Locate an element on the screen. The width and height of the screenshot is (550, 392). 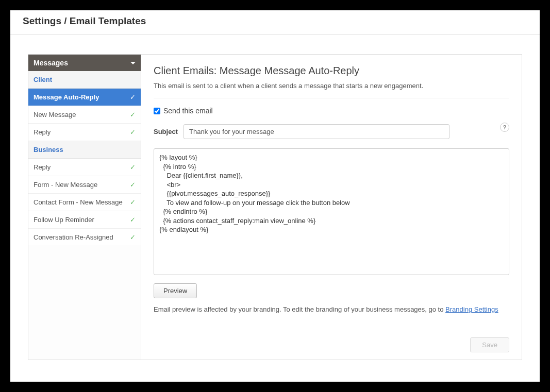
sidebar-item-label: New Message is located at coordinates (55, 114).